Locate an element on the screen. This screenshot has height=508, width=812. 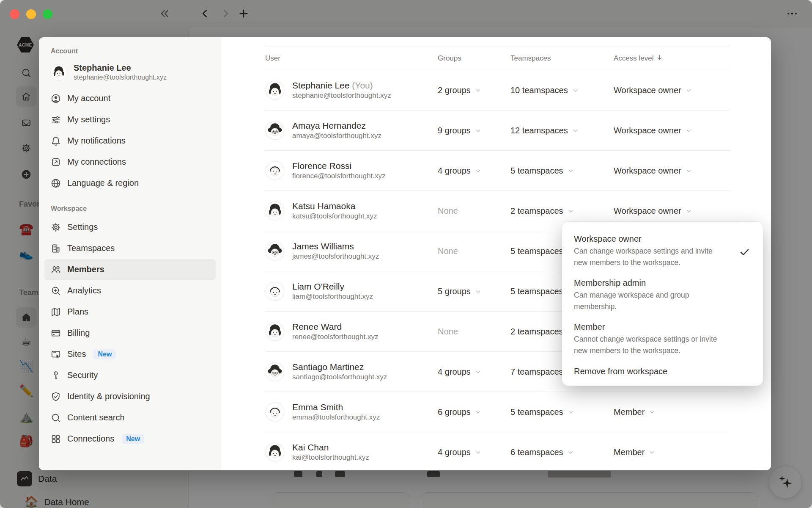
globe-icon is located at coordinates (56, 183).